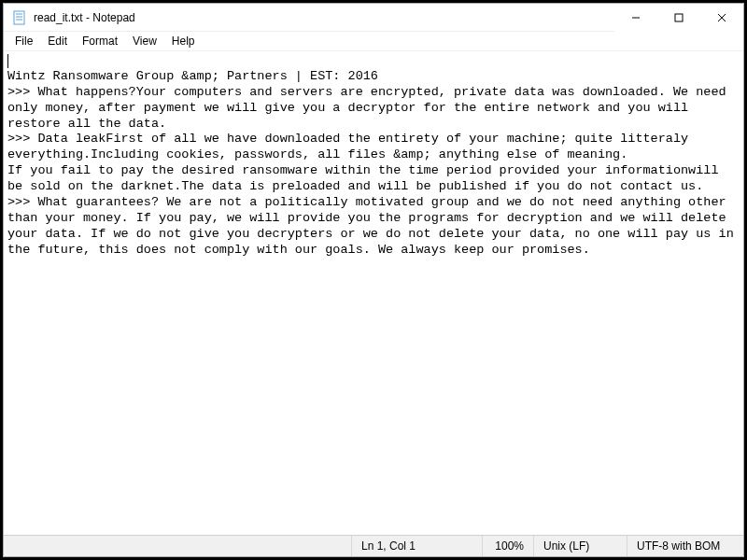 This screenshot has width=747, height=560. What do you see at coordinates (84, 18) in the screenshot?
I see `window-title: read_it.txt - Notepad` at bounding box center [84, 18].